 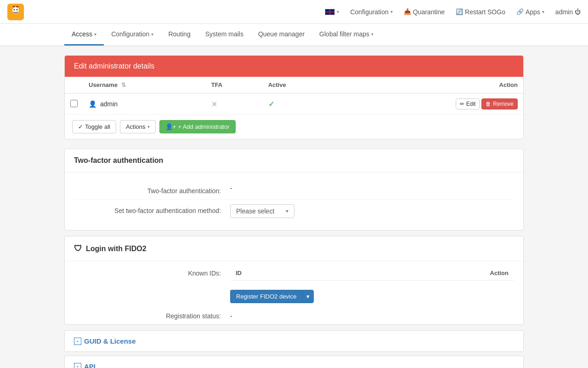 What do you see at coordinates (424, 12) in the screenshot?
I see `quarantine-link: 📥 Quarantine` at bounding box center [424, 12].